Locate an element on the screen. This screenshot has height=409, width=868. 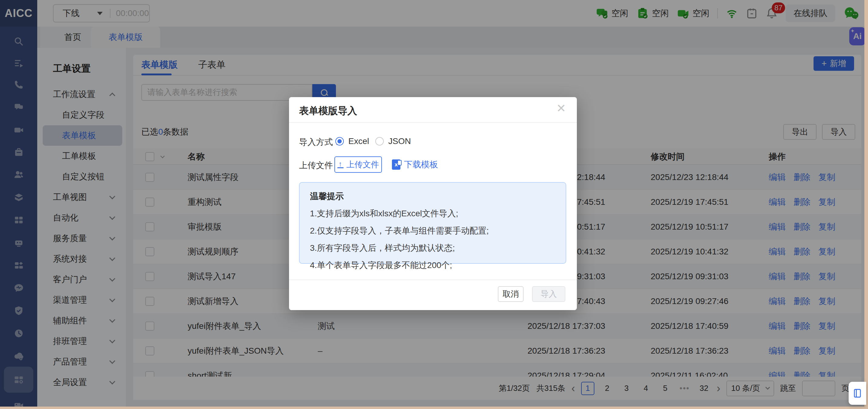
radio-excel-label: Excel is located at coordinates (359, 141).